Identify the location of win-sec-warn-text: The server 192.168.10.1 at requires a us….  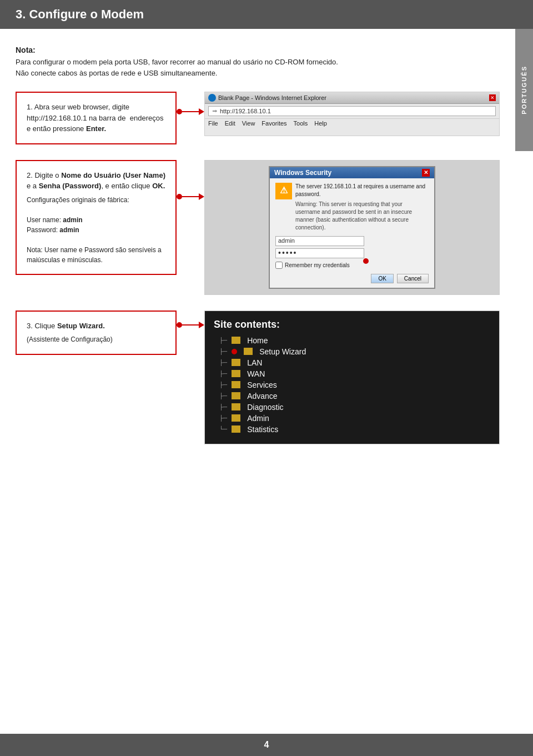
(362, 207).